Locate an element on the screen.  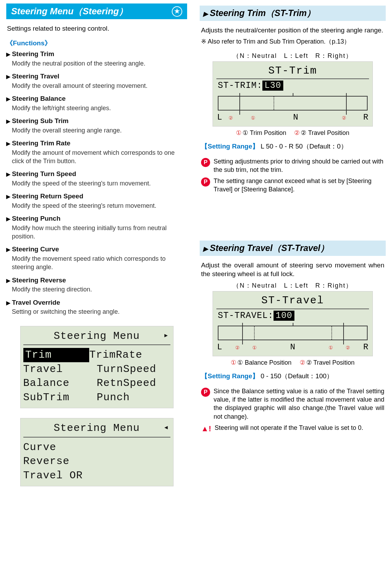
lcd-item: TrimRate is located at coordinates (126, 355).